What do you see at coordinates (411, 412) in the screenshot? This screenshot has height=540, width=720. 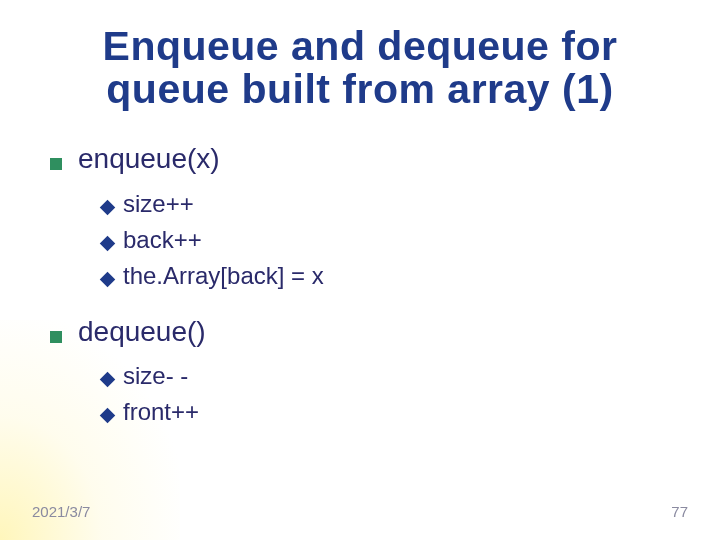 I see `sub-item: front++` at bounding box center [411, 412].